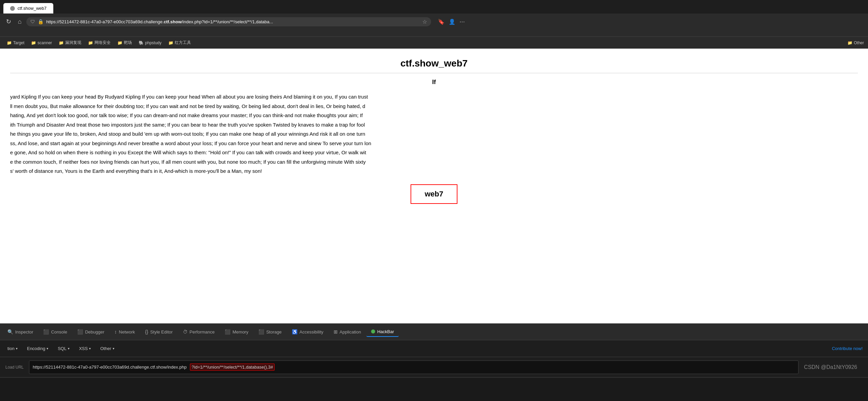  Describe the element at coordinates (127, 332) in the screenshot. I see `tab-label: Network` at that location.